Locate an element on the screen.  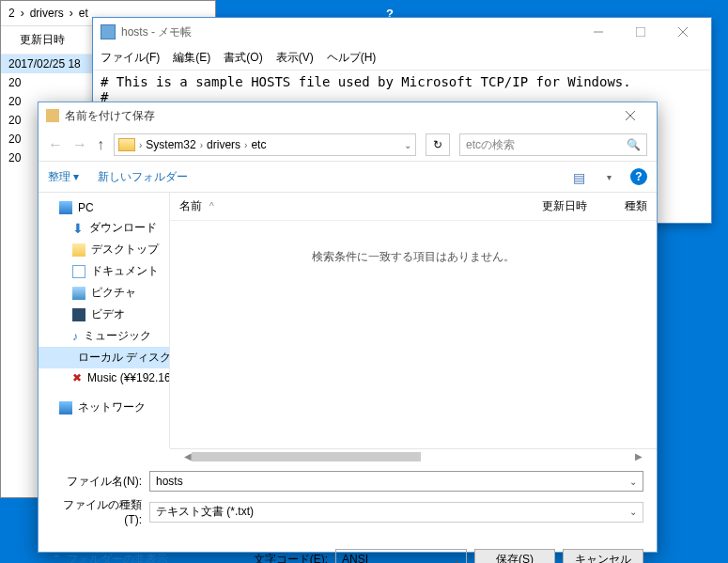
tree-network: ネットワーク is located at coordinates (103, 408).